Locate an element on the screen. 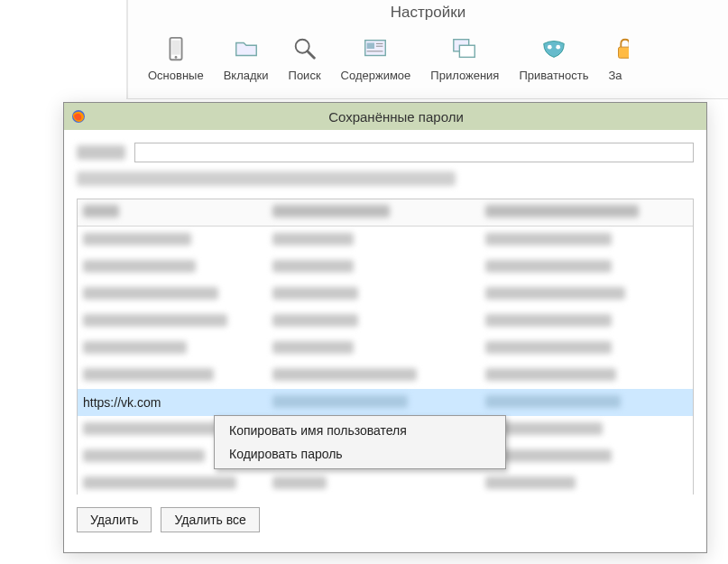 This screenshot has height=564, width=728. description-blurred is located at coordinates (266, 179).